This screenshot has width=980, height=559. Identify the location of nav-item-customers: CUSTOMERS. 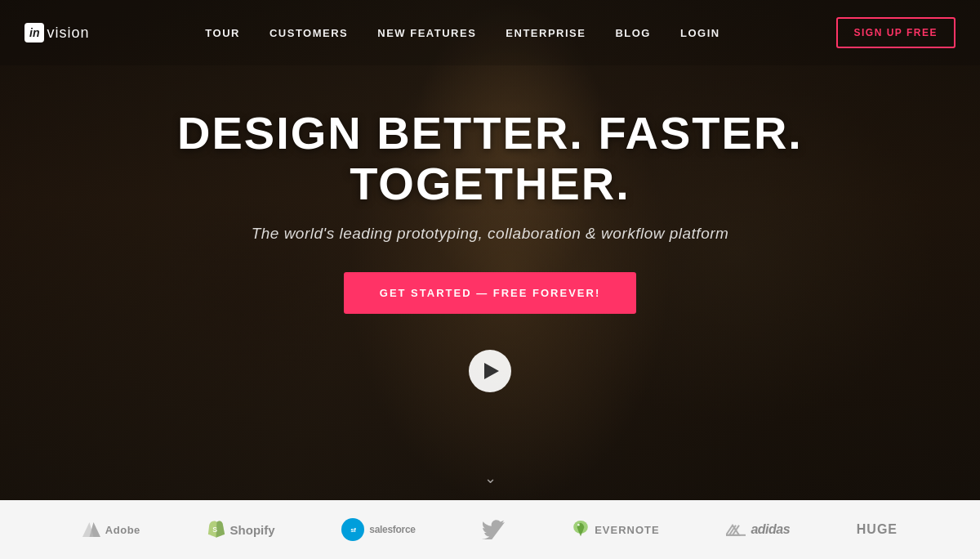
(309, 33).